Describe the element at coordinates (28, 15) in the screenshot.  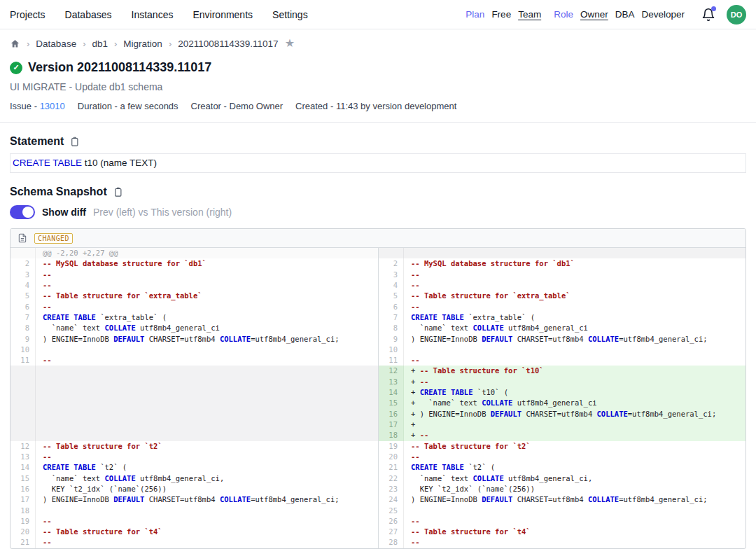
I see `nav-item-projects: Projects` at that location.